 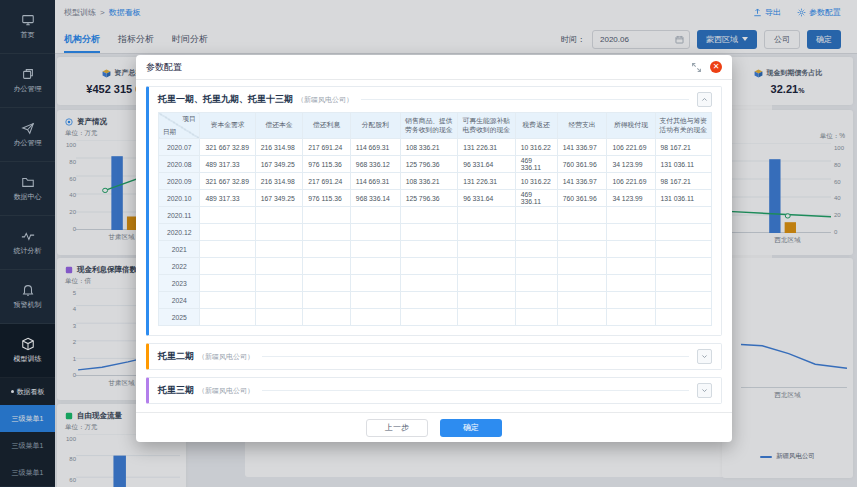 What do you see at coordinates (435, 100) in the screenshot?
I see `section-header: 托里一期、托里九期、托里十三期 （新疆风电公司）` at bounding box center [435, 100].